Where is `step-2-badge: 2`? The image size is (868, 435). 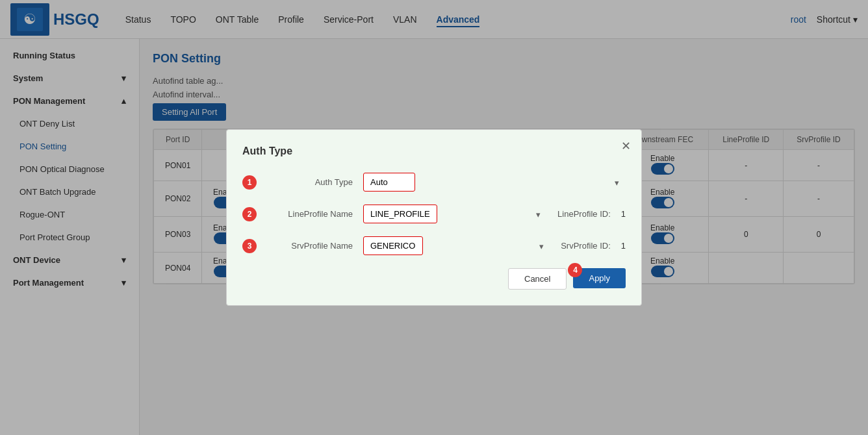
step-2-badge: 2 is located at coordinates (249, 214).